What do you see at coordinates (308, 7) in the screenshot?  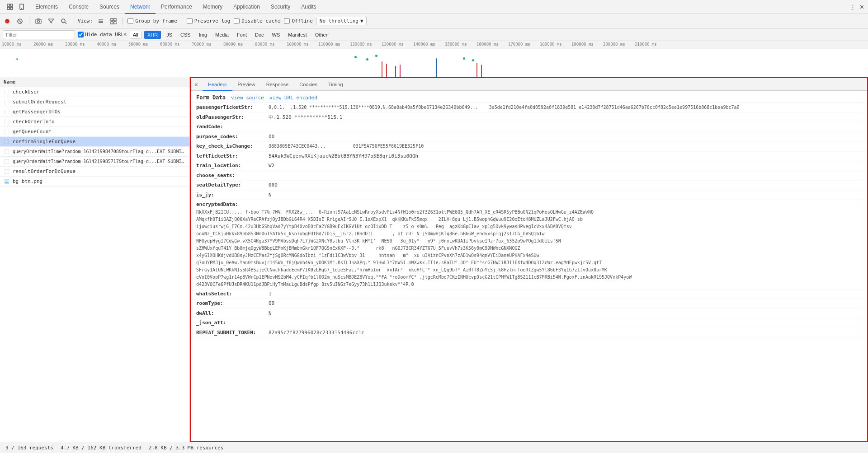 I see `tab-audits: Audits` at bounding box center [308, 7].